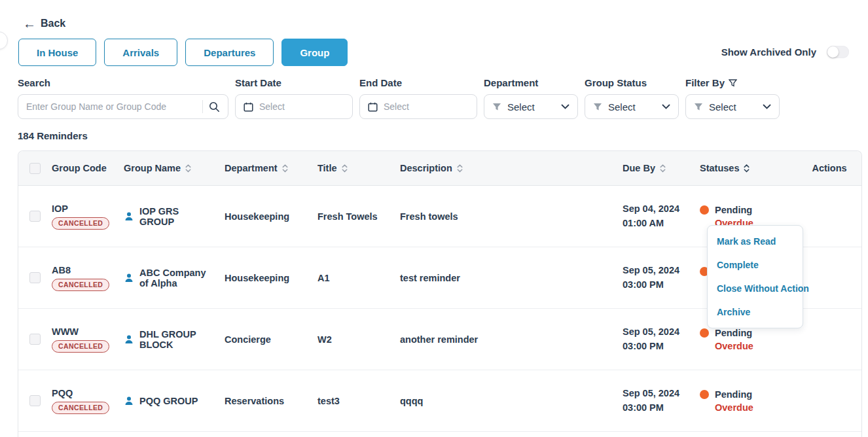  What do you see at coordinates (79, 168) in the screenshot?
I see `col-group-code: Group Code` at bounding box center [79, 168].